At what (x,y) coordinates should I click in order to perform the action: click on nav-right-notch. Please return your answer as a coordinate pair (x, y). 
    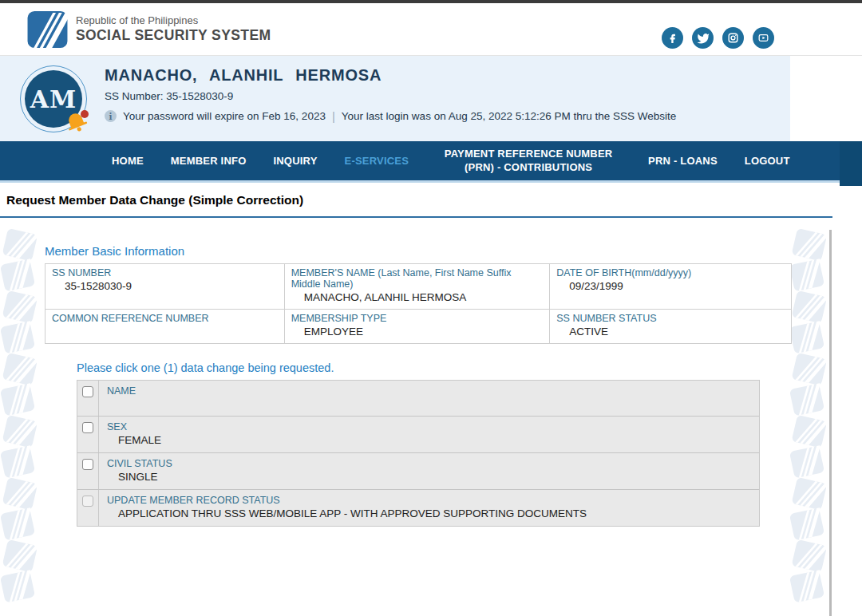
    Looking at the image, I should click on (851, 164).